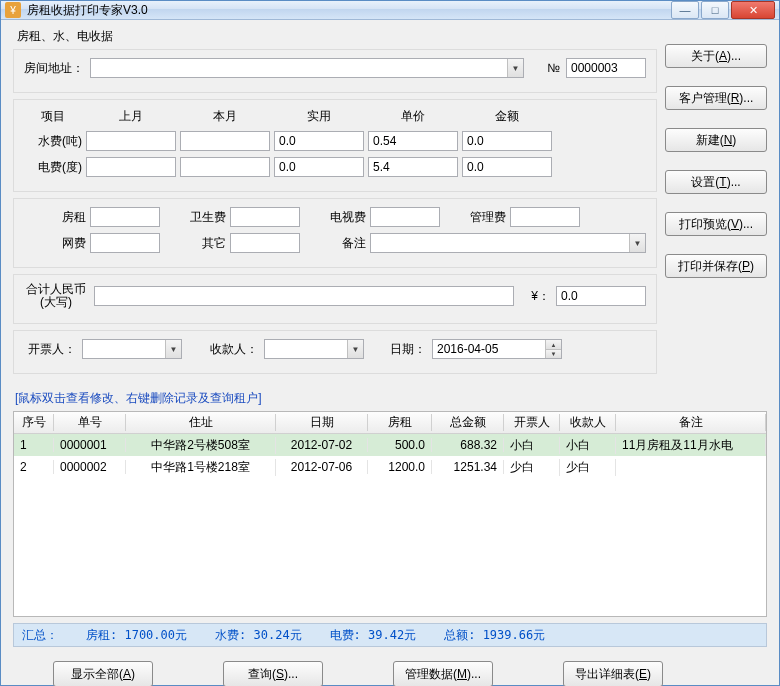  I want to click on serial-label: №, so click(545, 68).